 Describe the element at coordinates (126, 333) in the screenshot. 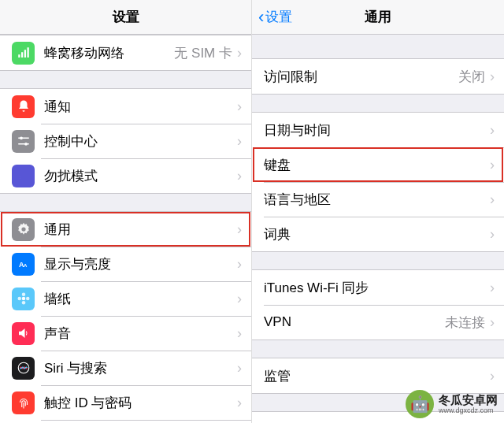

I see `settings-row-sound: 声音›` at that location.